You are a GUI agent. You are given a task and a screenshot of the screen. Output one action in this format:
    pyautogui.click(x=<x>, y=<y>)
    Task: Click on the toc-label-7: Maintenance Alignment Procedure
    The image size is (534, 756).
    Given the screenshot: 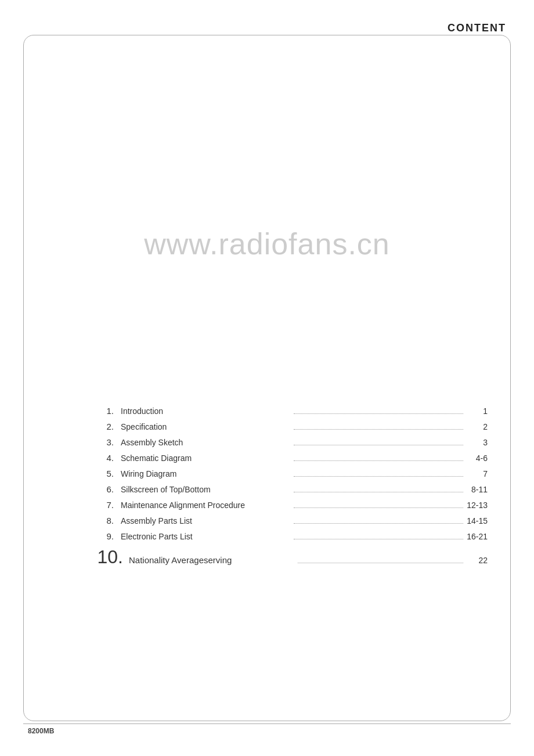 What is the action you would take?
    pyautogui.click(x=204, y=505)
    